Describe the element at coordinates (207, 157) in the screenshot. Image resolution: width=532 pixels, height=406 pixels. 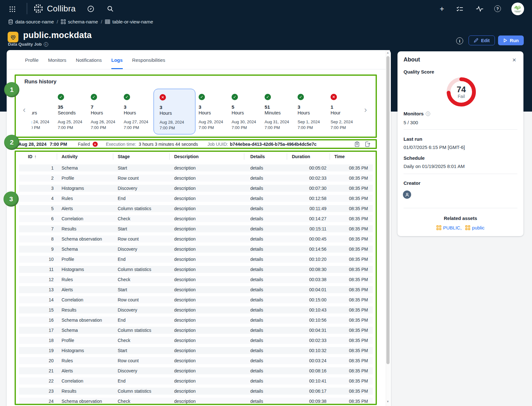
I see `column-header-description: Description` at that location.